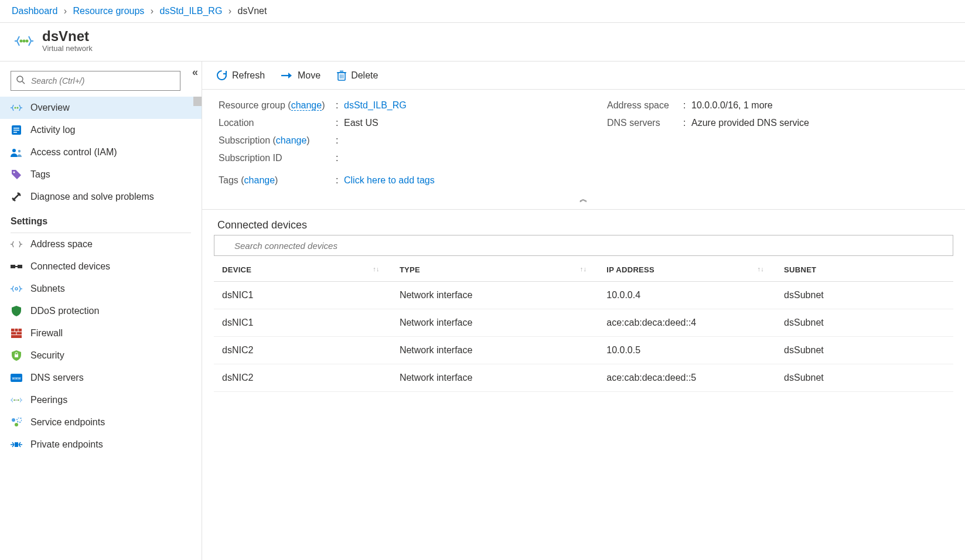 The width and height of the screenshot is (965, 560). What do you see at coordinates (16, 267) in the screenshot?
I see `connected-devices-icon` at bounding box center [16, 267].